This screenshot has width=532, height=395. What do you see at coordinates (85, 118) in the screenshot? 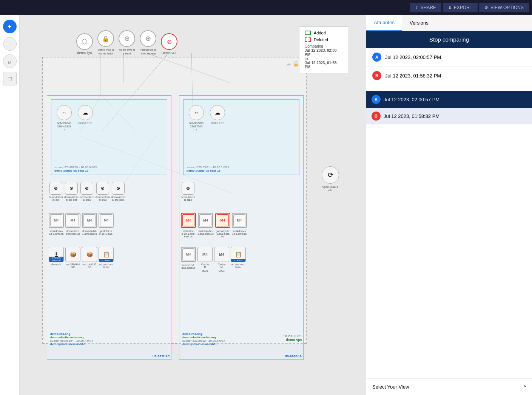
I see `efs-1d-icon: ☁ Demo EFS` at bounding box center [85, 118].